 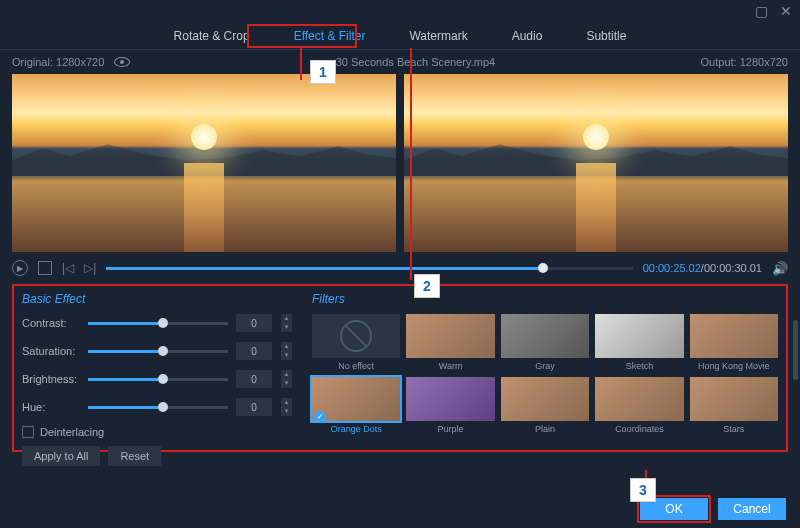 I want to click on filter-orange-dots: ✓Orange Dots, so click(x=356, y=406).